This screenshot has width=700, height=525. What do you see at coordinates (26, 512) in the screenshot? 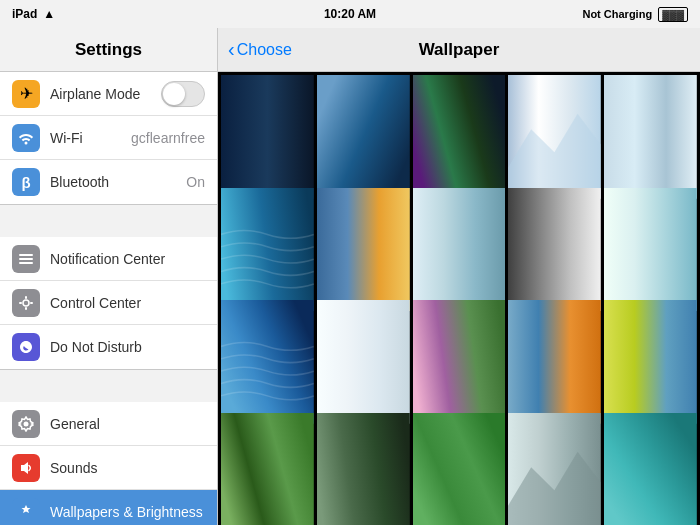
I see `wallpaper-icon` at bounding box center [26, 512].